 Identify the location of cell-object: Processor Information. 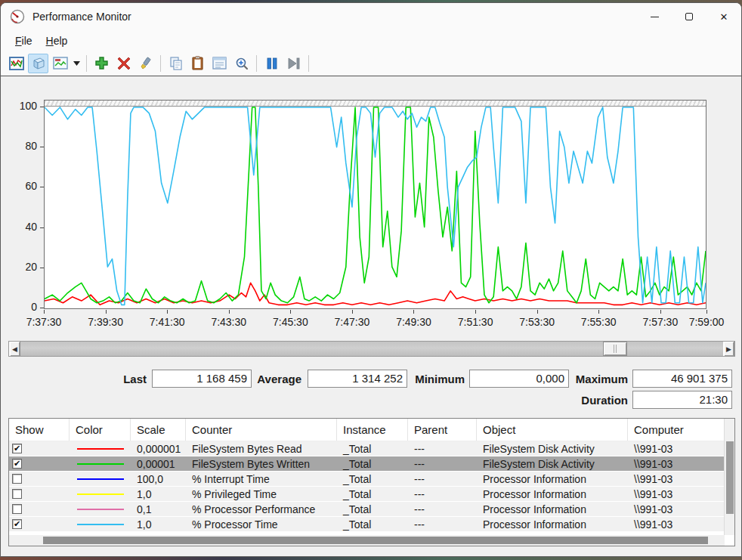
(552, 494).